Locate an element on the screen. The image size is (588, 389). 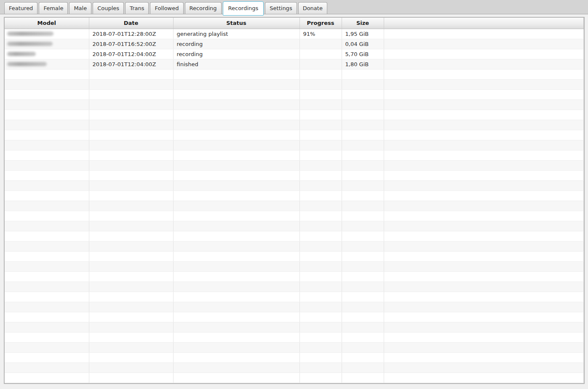
table-row: 2018-07-01T16:52:00Zrecording0,04 GiB is located at coordinates (294, 44).